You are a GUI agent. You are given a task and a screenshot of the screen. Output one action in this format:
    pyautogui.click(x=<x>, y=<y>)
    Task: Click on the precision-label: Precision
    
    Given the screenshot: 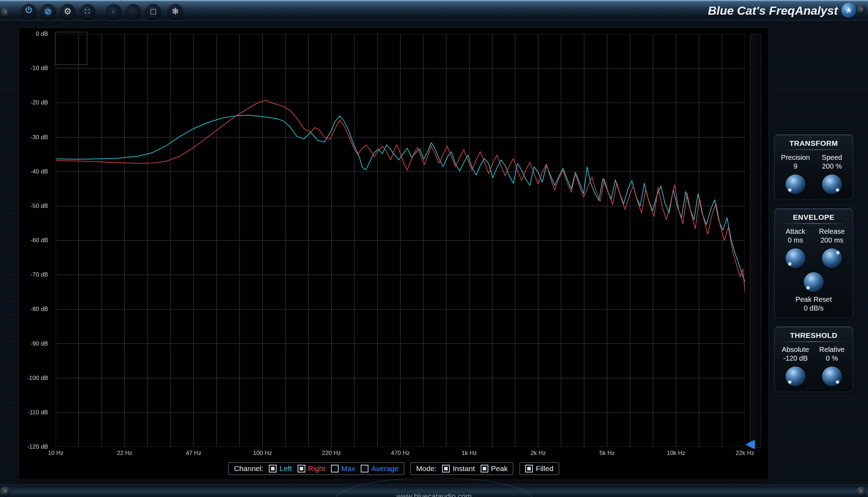 What is the action you would take?
    pyautogui.click(x=795, y=158)
    